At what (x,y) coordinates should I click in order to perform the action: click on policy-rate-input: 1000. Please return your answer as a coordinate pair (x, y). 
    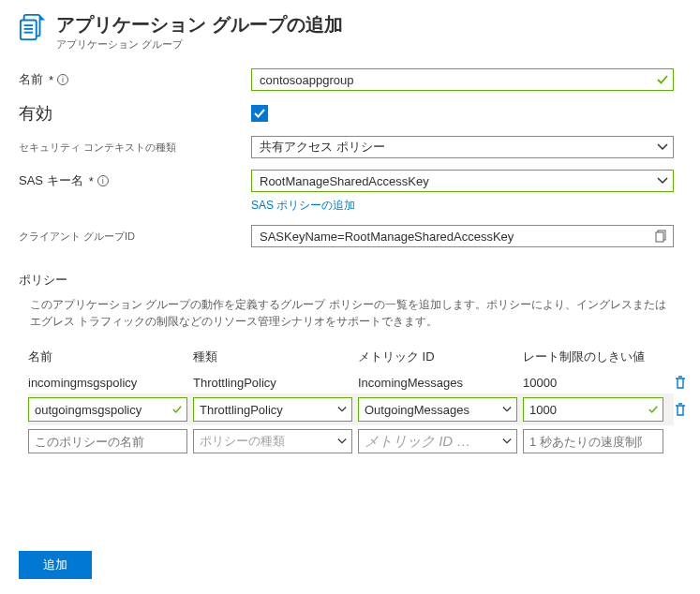
    Looking at the image, I should click on (593, 409).